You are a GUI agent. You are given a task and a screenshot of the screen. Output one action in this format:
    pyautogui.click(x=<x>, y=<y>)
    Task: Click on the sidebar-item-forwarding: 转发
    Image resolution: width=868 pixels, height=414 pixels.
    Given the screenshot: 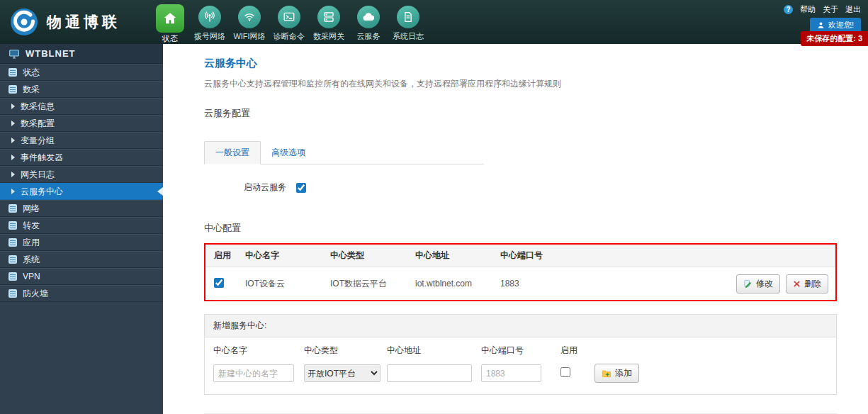 What is the action you would take?
    pyautogui.click(x=81, y=225)
    